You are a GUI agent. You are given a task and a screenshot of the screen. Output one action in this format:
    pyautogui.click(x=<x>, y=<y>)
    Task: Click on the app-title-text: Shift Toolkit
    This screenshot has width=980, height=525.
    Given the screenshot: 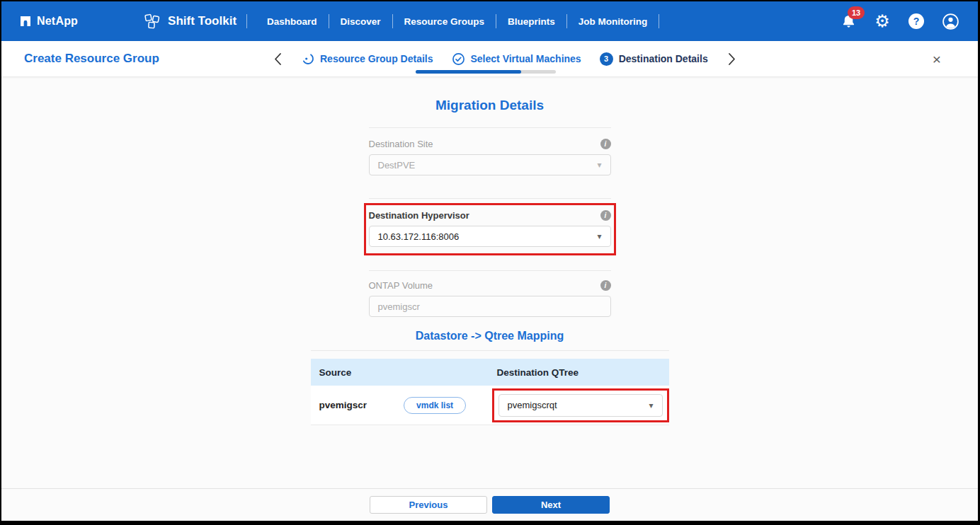 What is the action you would take?
    pyautogui.click(x=203, y=21)
    